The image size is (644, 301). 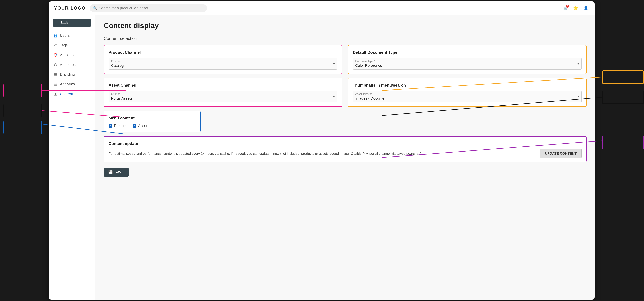 I want to click on sidebar-item-analytics: ▤ Analytics, so click(x=72, y=84).